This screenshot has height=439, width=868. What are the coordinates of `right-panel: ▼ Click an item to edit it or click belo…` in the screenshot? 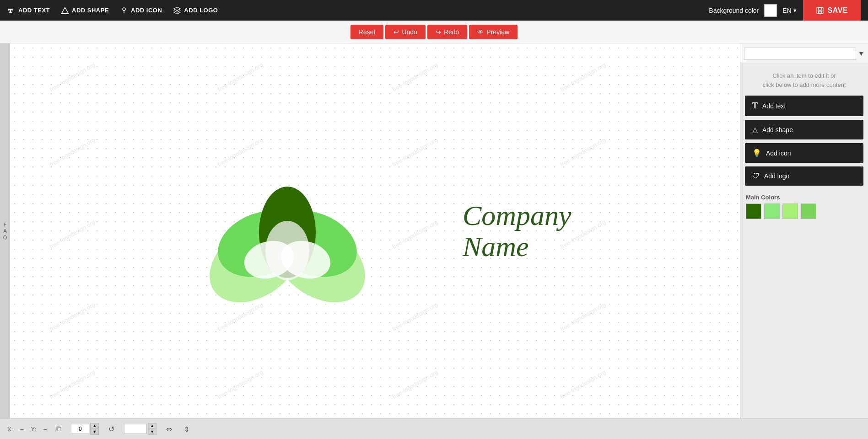 It's located at (804, 231).